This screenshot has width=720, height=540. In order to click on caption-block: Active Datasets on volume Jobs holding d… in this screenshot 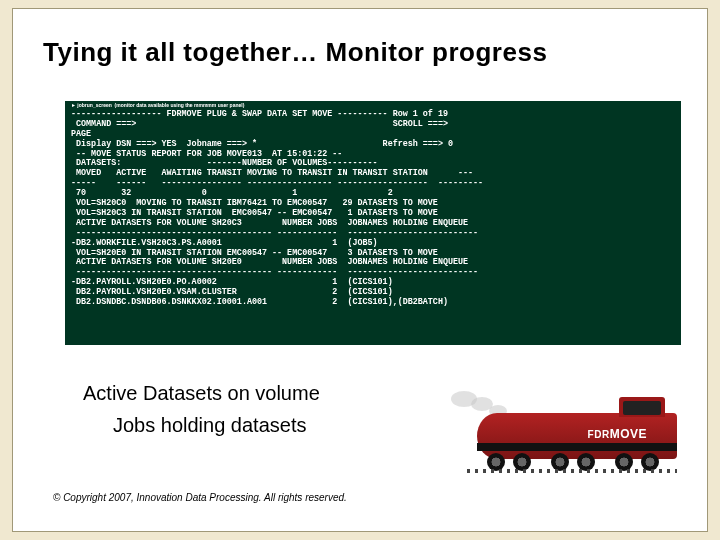, I will do `click(243, 409)`.